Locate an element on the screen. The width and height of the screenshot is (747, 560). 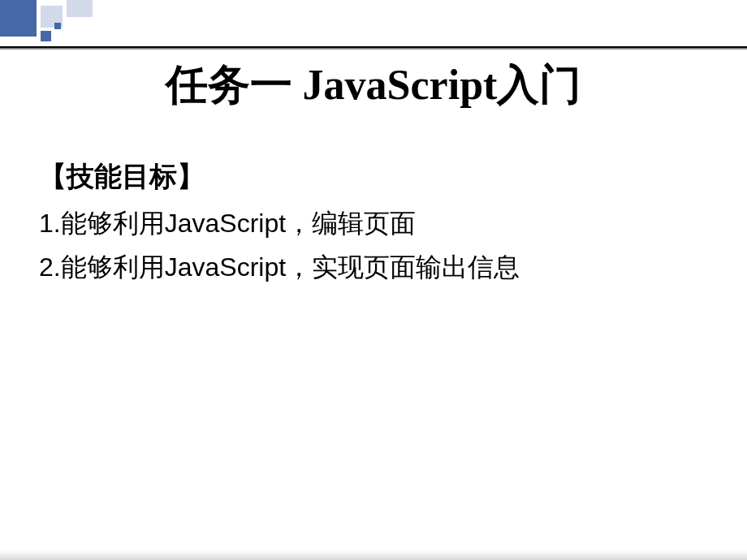
horizontal-divider is located at coordinates (374, 47).